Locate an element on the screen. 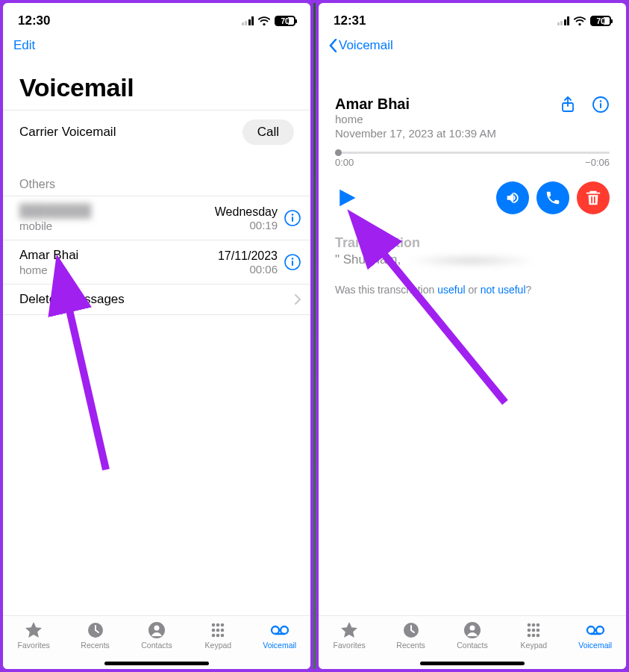  call-button: Call is located at coordinates (269, 132).